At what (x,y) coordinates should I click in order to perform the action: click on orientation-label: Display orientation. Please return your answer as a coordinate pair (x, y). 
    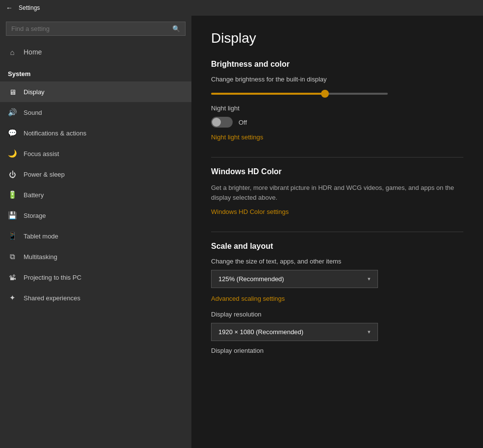
    Looking at the image, I should click on (337, 350).